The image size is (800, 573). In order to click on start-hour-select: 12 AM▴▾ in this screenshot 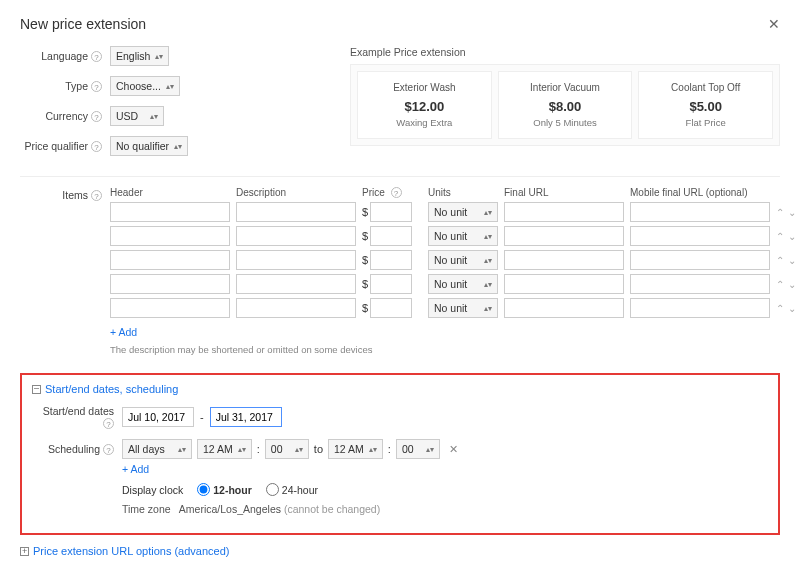, I will do `click(224, 449)`.